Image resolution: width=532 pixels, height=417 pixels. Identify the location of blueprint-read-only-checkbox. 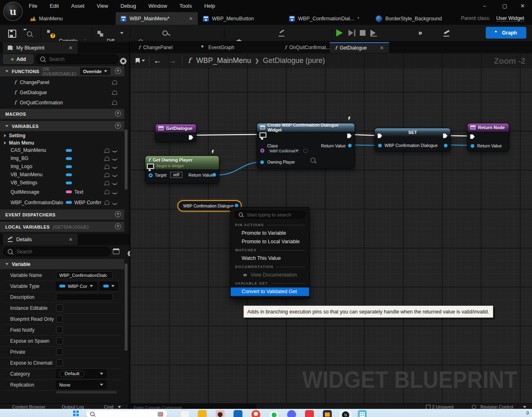
(59, 319).